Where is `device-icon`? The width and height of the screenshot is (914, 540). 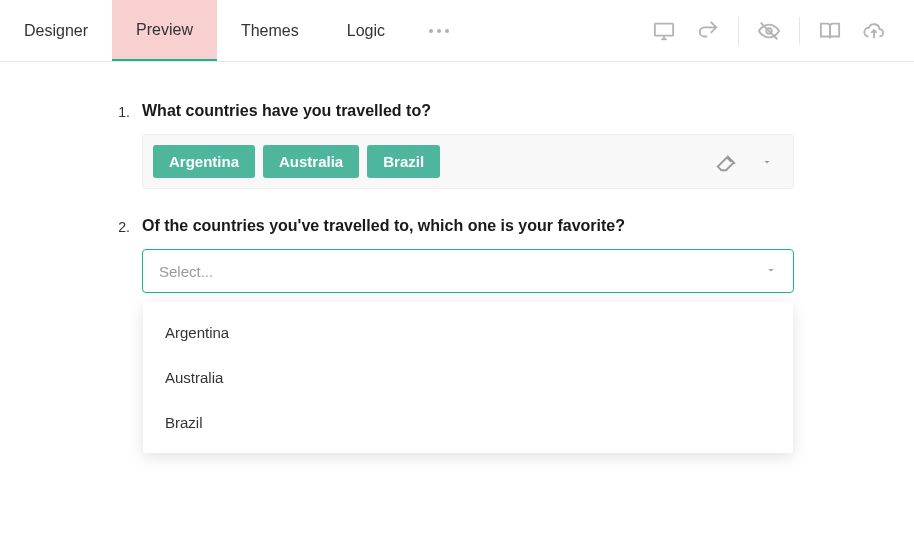
device-icon is located at coordinates (664, 31).